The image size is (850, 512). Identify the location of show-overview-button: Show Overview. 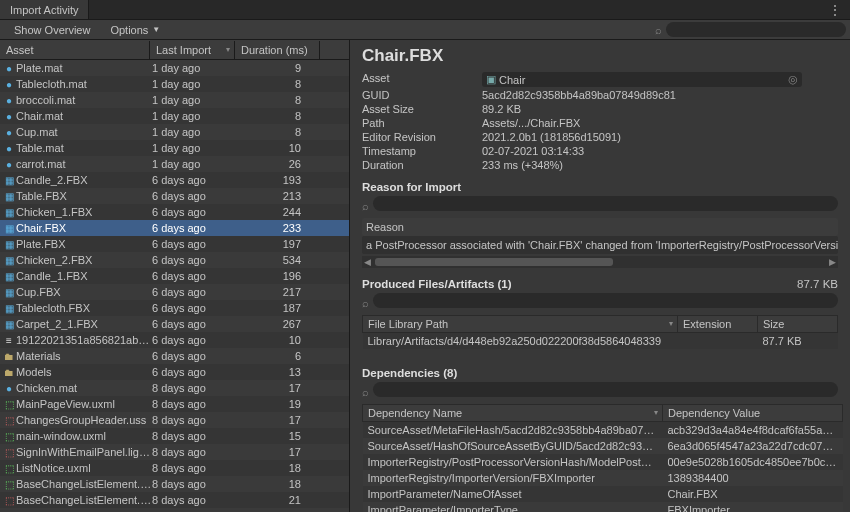
(52, 30).